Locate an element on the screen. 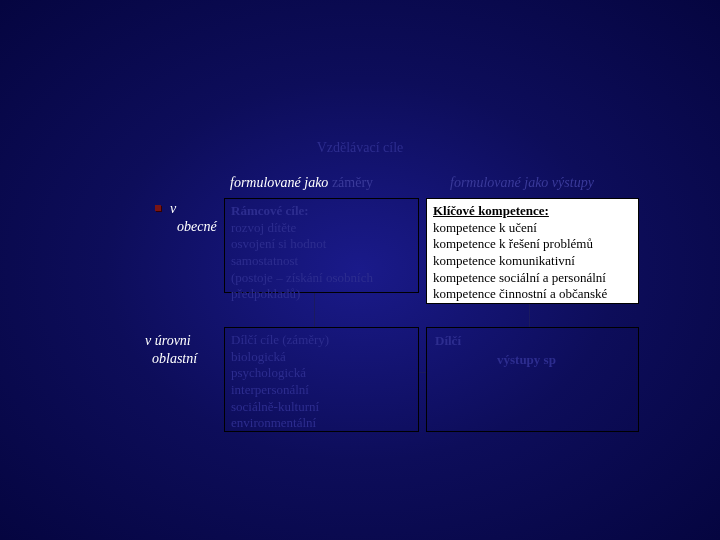 This screenshot has height=540, width=720. box-c-l3: interpersonální is located at coordinates (322, 390).